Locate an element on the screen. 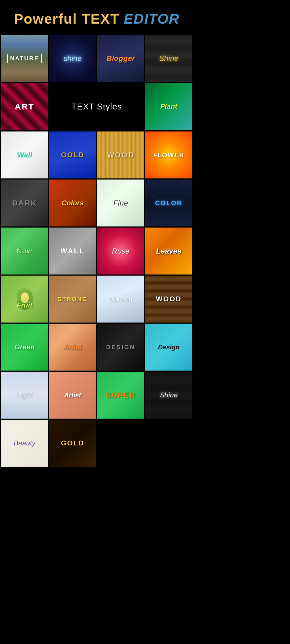 Image resolution: width=290 pixels, height=644 pixels. tile-wall2: WALL is located at coordinates (73, 251).